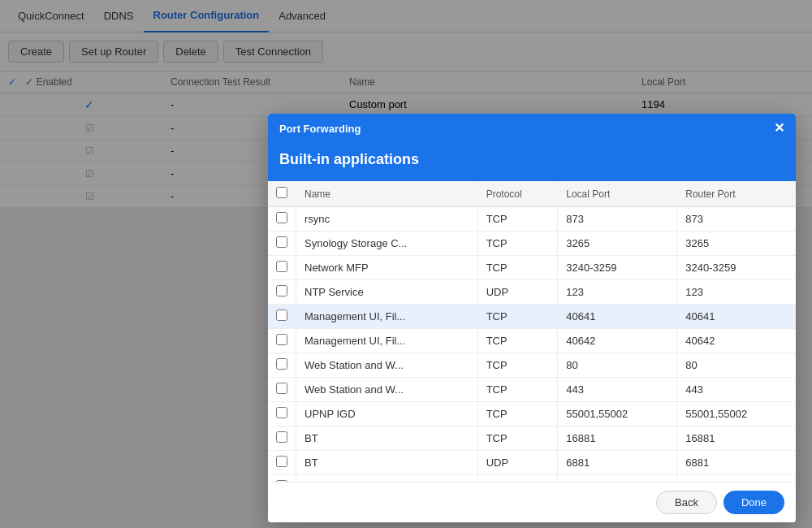  What do you see at coordinates (387, 414) in the screenshot?
I see `row-name: UPNP IGD` at bounding box center [387, 414].